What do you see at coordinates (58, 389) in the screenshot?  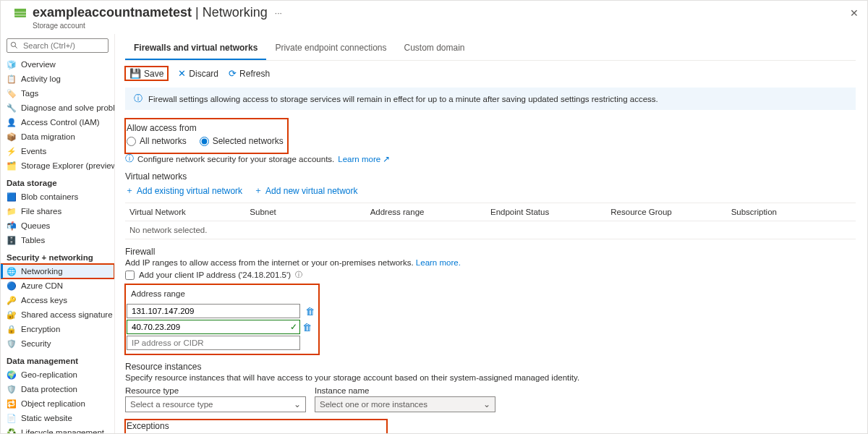 I see `nav-data-protection: 🛡️Data protection` at bounding box center [58, 389].